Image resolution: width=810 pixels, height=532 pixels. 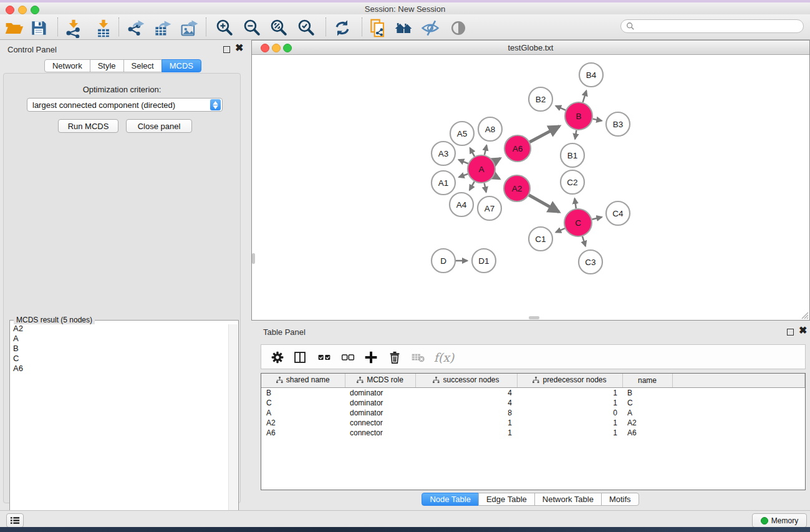 What do you see at coordinates (804, 316) in the screenshot?
I see `window-resize-grip` at bounding box center [804, 316].